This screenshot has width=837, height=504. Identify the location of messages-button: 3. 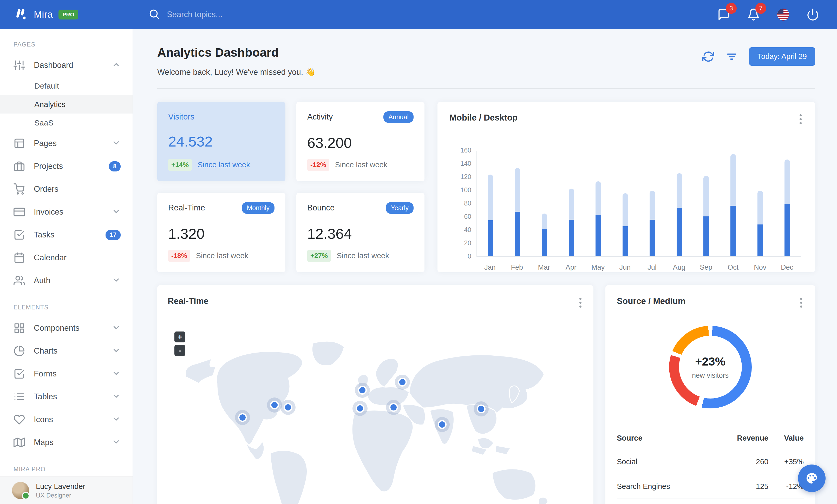
(724, 15).